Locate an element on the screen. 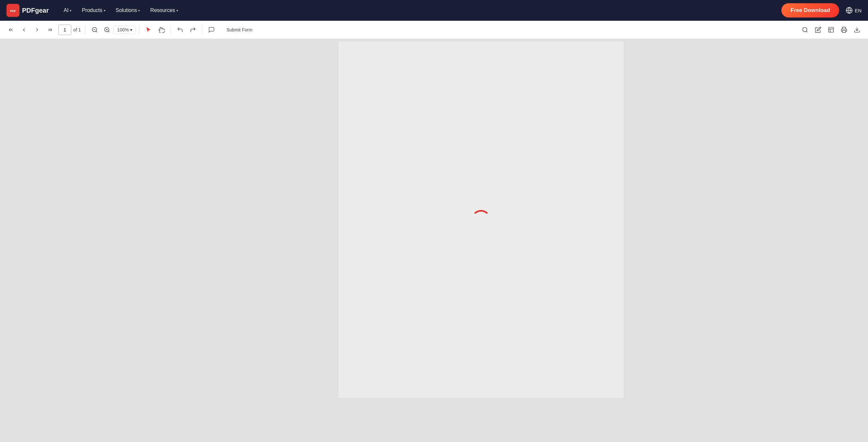  nav-products-label: Products is located at coordinates (92, 10).